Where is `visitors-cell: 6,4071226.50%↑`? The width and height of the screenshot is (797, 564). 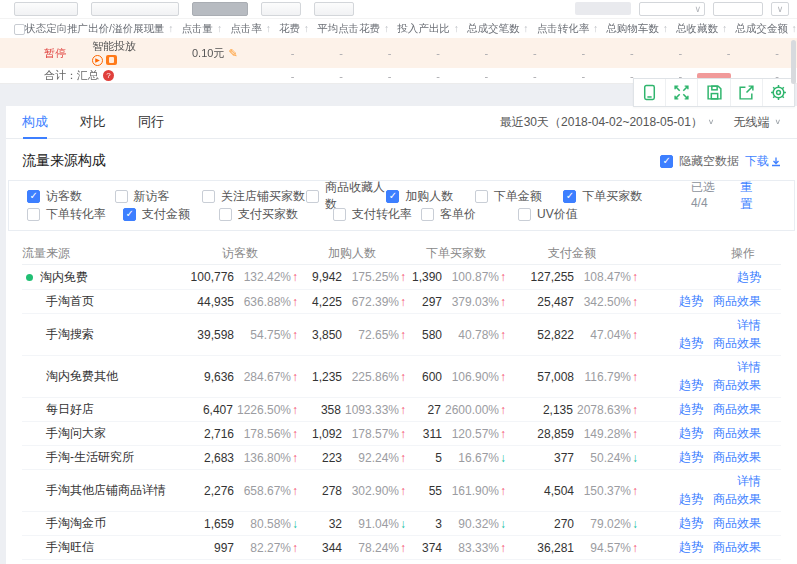 visitors-cell: 6,4071226.50%↑ is located at coordinates (240, 410).